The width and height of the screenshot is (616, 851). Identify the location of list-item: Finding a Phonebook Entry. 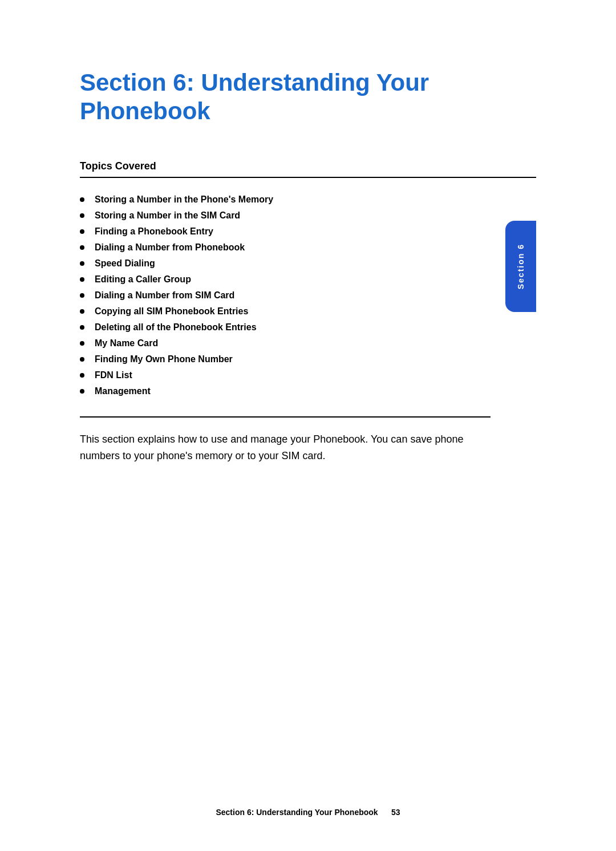
(308, 232).